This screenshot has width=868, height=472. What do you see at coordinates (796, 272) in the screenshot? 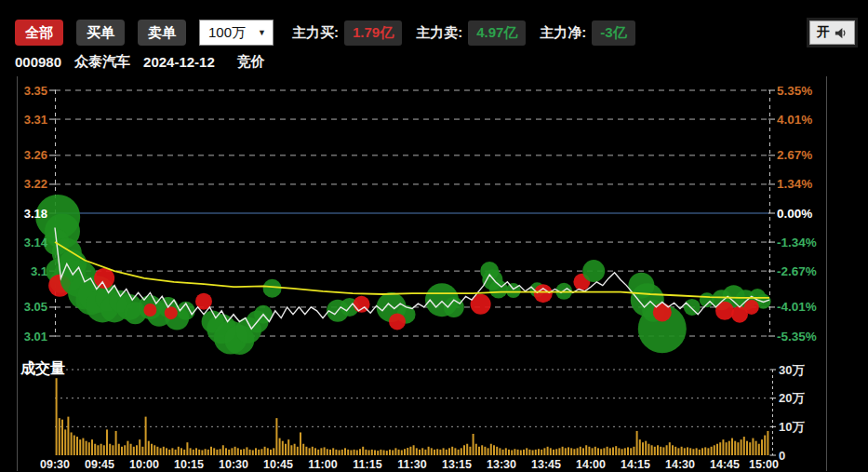
I see `svg-text: -2.67%` at bounding box center [796, 272].